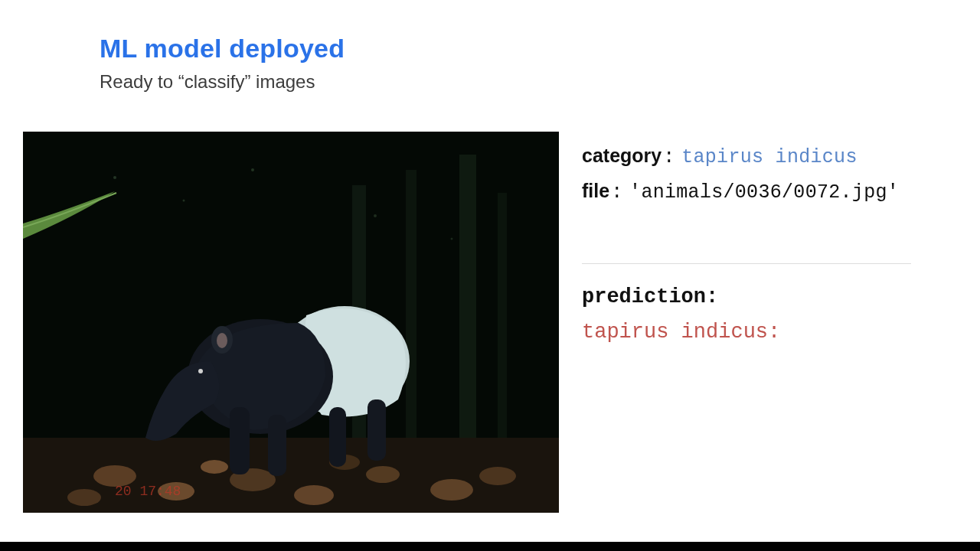 This screenshot has height=551, width=980. Describe the element at coordinates (222, 82) in the screenshot. I see `slide-subtitle: Ready to “classify” images` at that location.